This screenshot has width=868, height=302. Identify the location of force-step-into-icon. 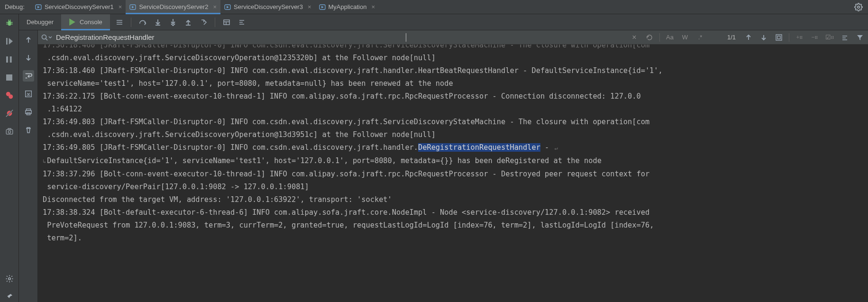
(173, 22).